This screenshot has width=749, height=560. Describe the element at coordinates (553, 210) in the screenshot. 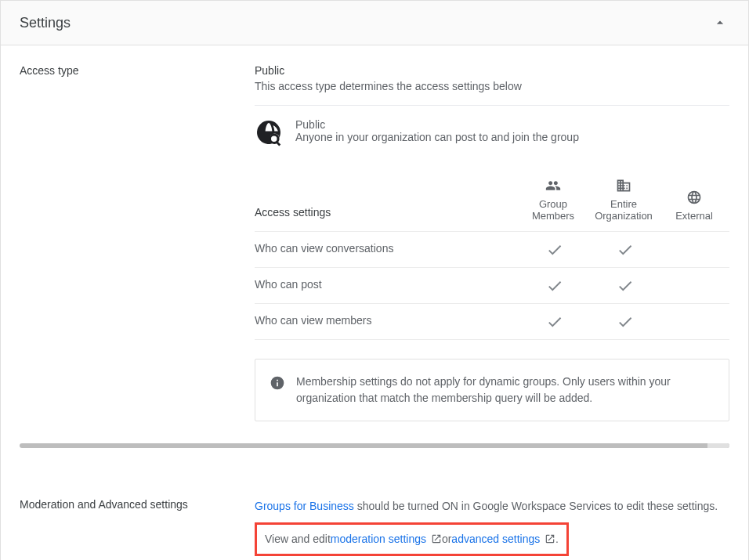

I see `col-label: Group Members` at that location.